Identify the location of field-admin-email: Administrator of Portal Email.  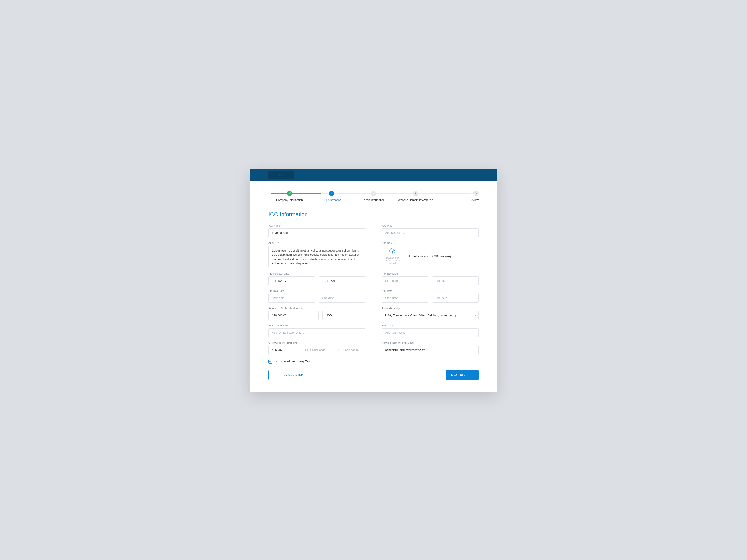
(430, 348).